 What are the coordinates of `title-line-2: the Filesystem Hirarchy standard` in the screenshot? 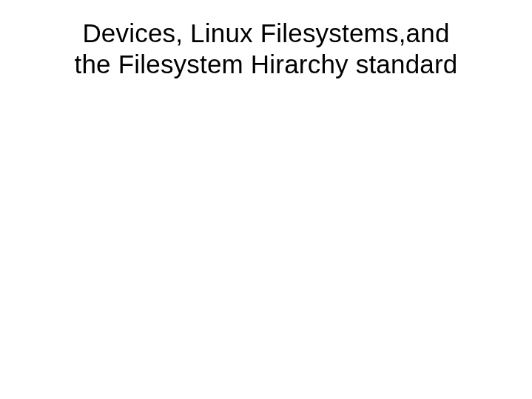 It's located at (266, 64).